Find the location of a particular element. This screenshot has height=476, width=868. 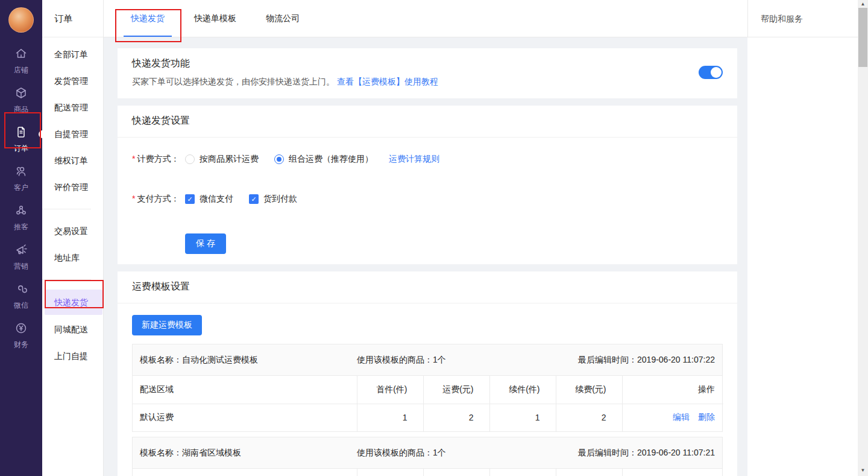

submenu-item-trade-settings: 交易设置 is located at coordinates (72, 231).